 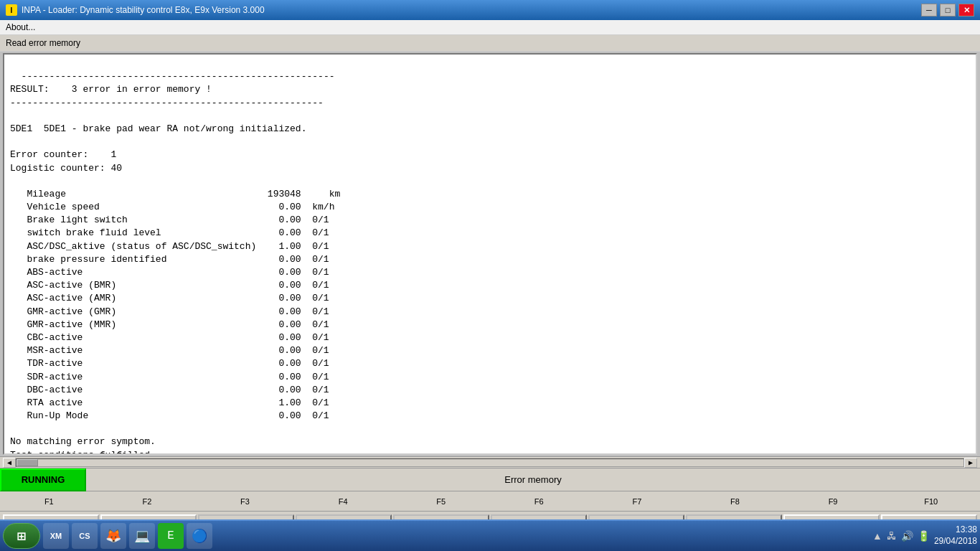 I want to click on windows-logo-icon: ⊞, so click(x=22, y=537).